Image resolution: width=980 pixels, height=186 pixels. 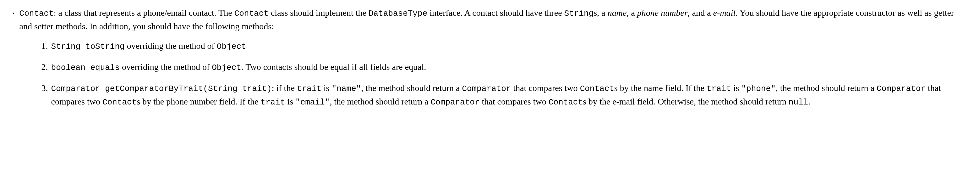 What do you see at coordinates (347, 88) in the screenshot?
I see `code-name-str: "name"` at bounding box center [347, 88].